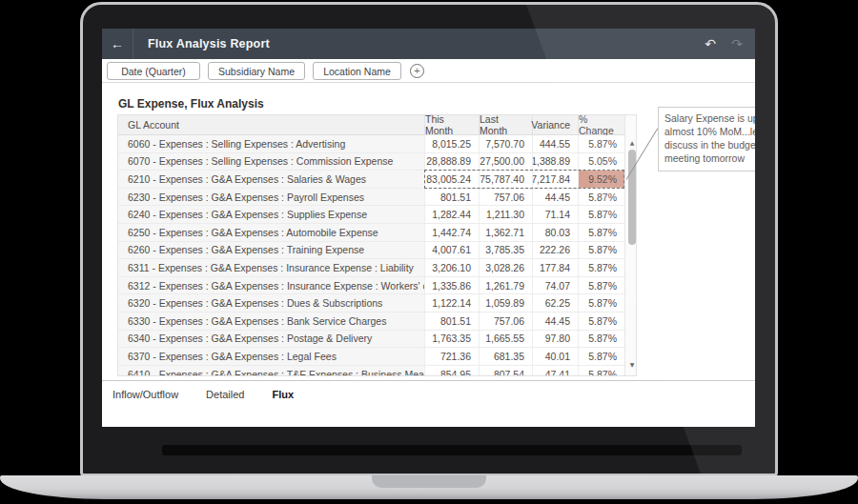  I want to click on filter-chip-location-name: Location Name, so click(357, 71).